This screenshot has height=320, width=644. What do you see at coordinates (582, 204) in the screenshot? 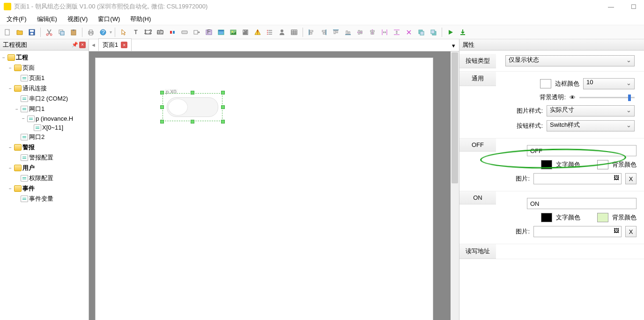
I see `on-text-input` at bounding box center [582, 204].